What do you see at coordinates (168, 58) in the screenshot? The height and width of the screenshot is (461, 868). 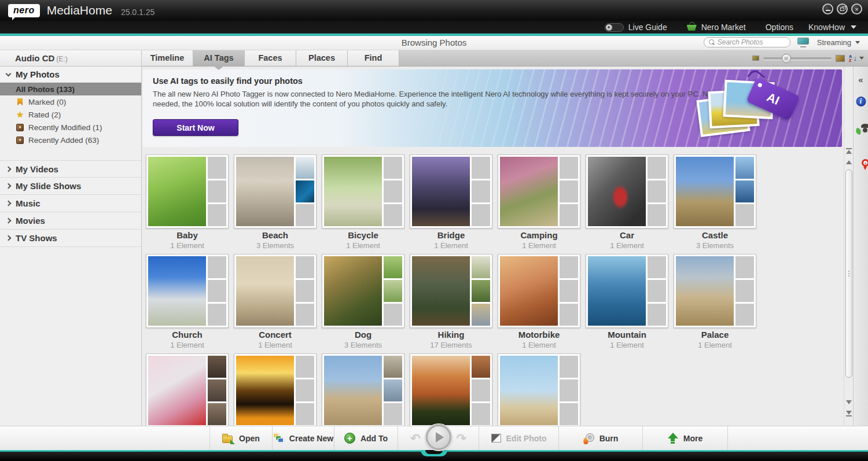 I see `tab-timeline: Timeline` at bounding box center [168, 58].